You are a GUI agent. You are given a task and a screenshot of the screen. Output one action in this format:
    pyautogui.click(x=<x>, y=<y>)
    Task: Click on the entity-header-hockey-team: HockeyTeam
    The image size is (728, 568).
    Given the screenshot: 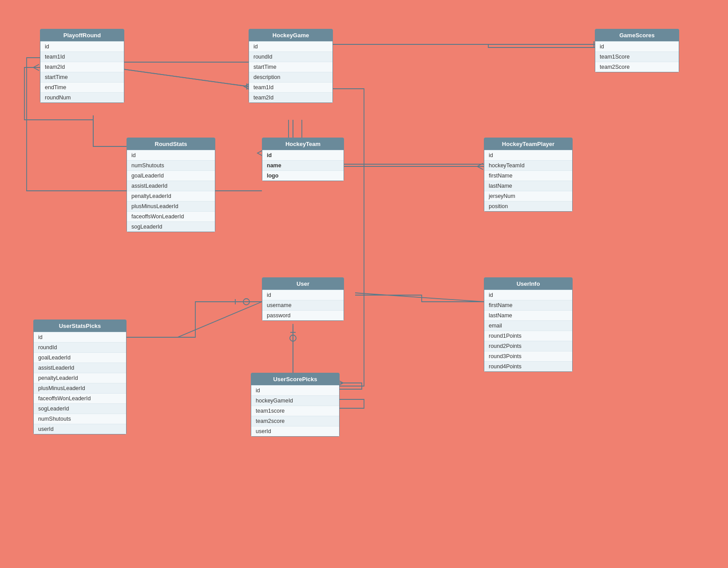 What is the action you would take?
    pyautogui.click(x=303, y=144)
    